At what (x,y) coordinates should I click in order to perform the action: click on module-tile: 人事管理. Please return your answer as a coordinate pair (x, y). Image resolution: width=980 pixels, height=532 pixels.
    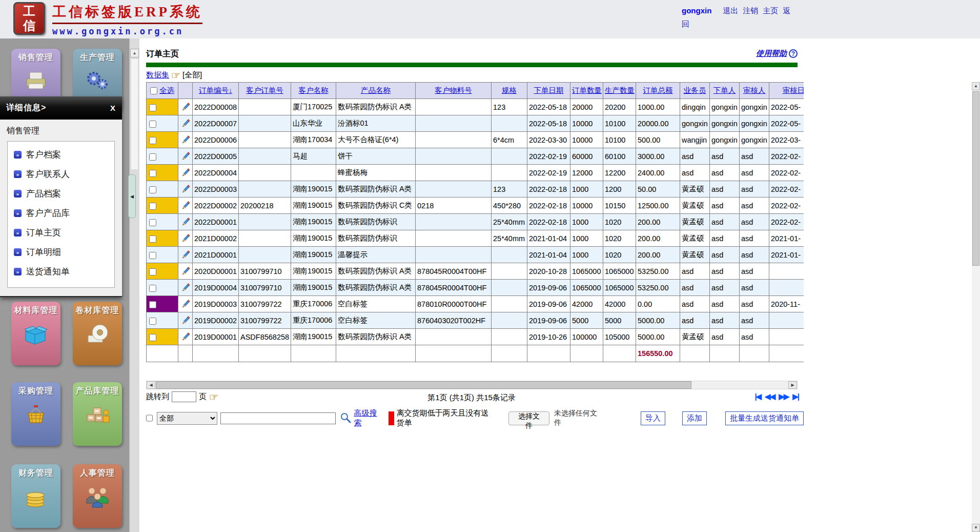
    Looking at the image, I should click on (97, 496).